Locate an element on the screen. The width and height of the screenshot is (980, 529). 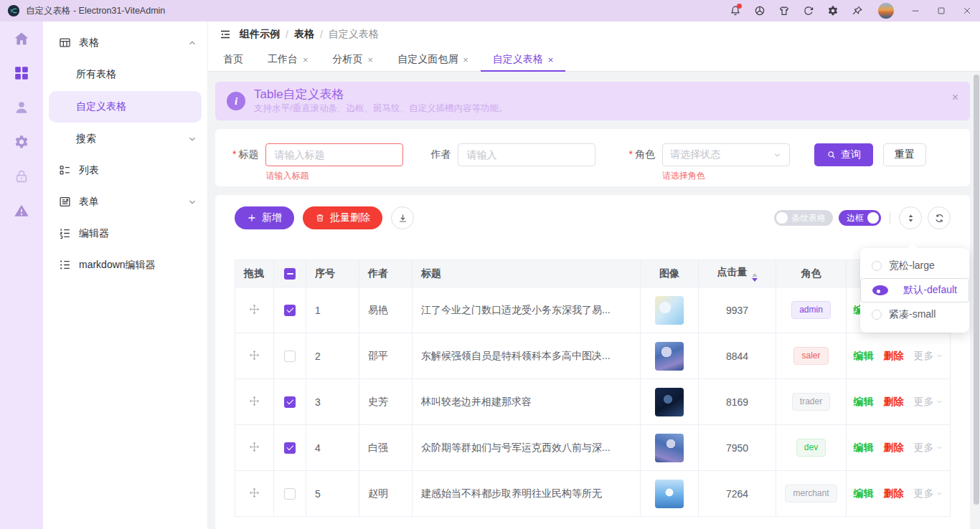
sidebar-item-所有表格: 所有表格 is located at coordinates (125, 75).